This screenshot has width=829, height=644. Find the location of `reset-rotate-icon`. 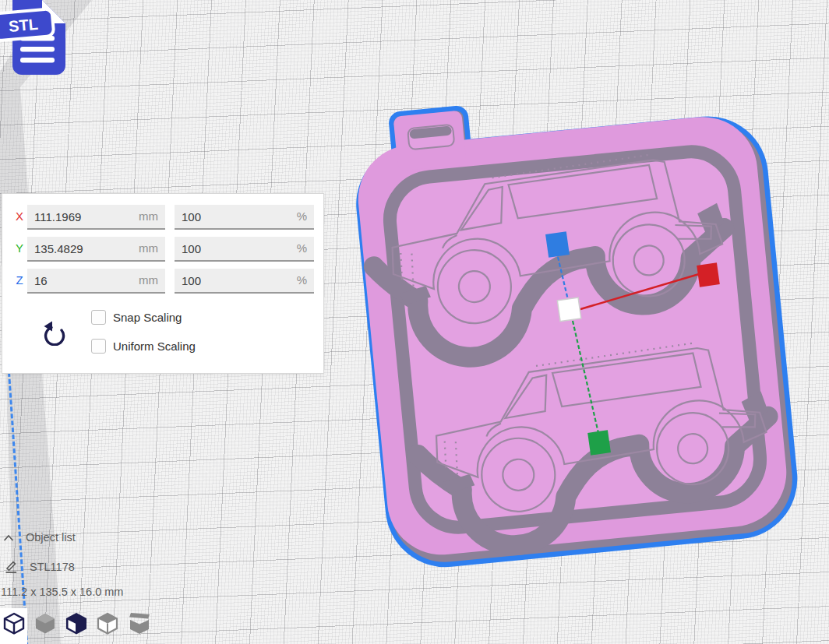

reset-rotate-icon is located at coordinates (53, 332).